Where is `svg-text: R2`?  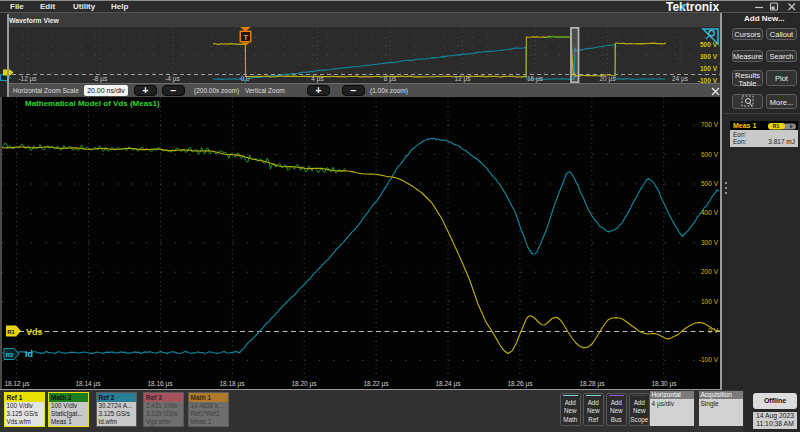
svg-text: R2 is located at coordinates (10, 355).